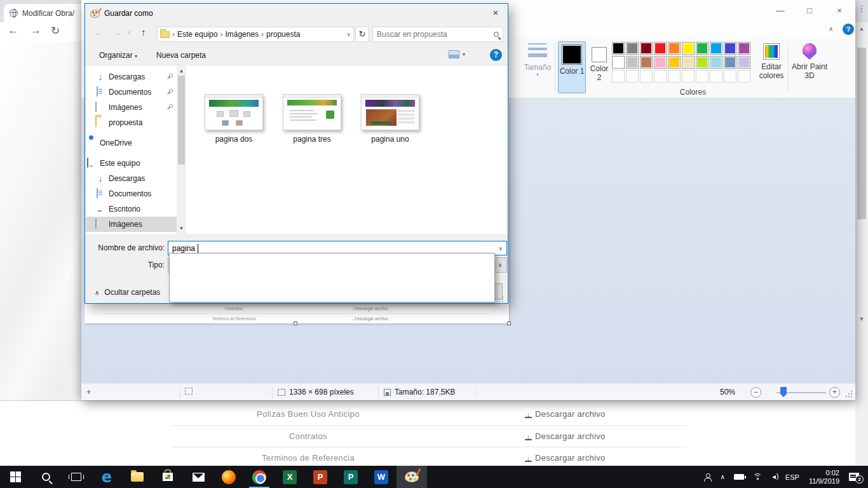 This screenshot has height=488, width=868. I want to click on edit-colors-button: Editar colores, so click(771, 67).